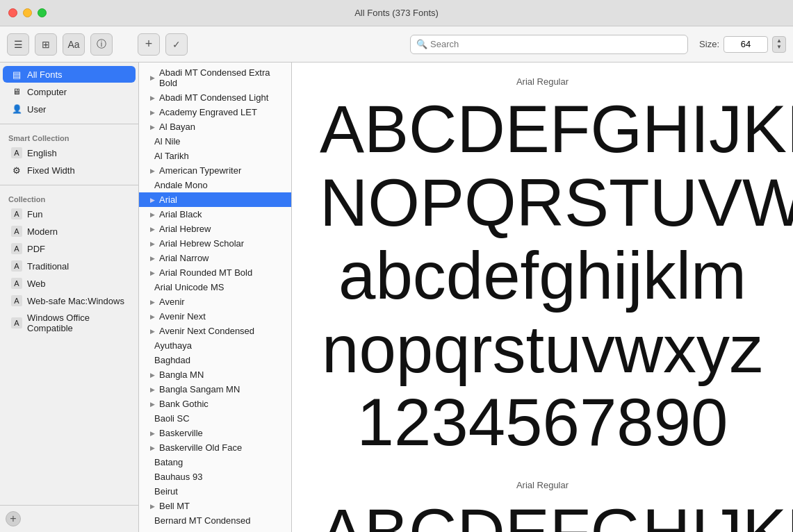 This screenshot has width=793, height=532. I want to click on search-box: 🔍, so click(549, 44).